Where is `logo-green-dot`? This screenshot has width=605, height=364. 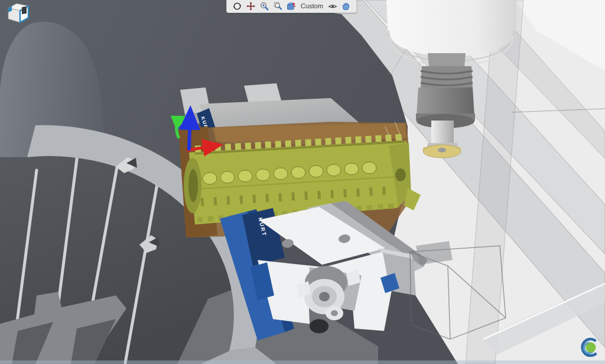
logo-green-dot is located at coordinates (591, 347).